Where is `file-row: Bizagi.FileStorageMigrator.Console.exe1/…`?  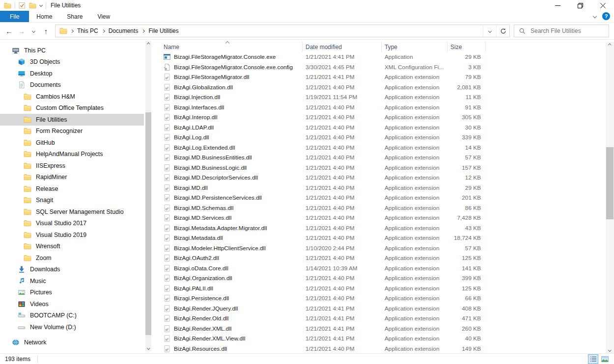 file-row: Bizagi.FileStorageMigrator.Console.exe1/… is located at coordinates (383, 57).